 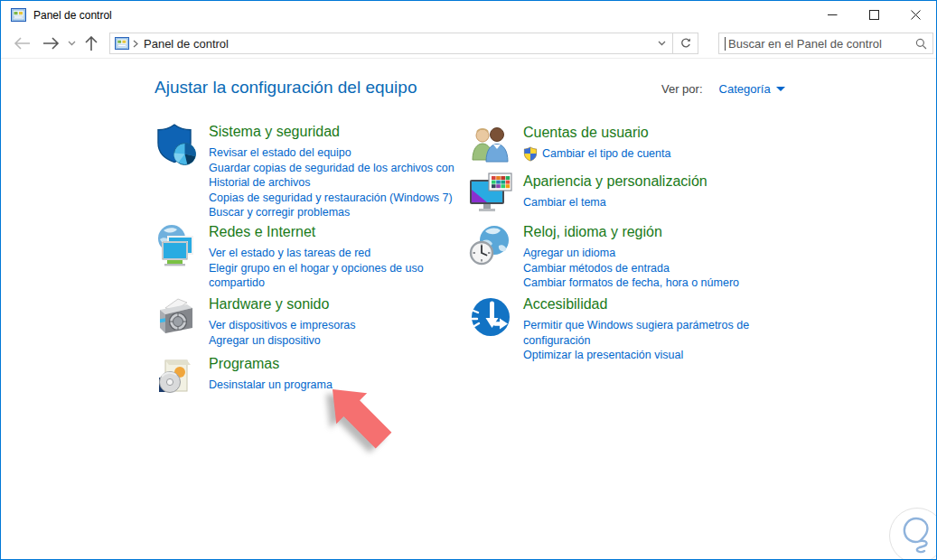 What do you see at coordinates (71, 43) in the screenshot?
I see `recent-pages-button` at bounding box center [71, 43].